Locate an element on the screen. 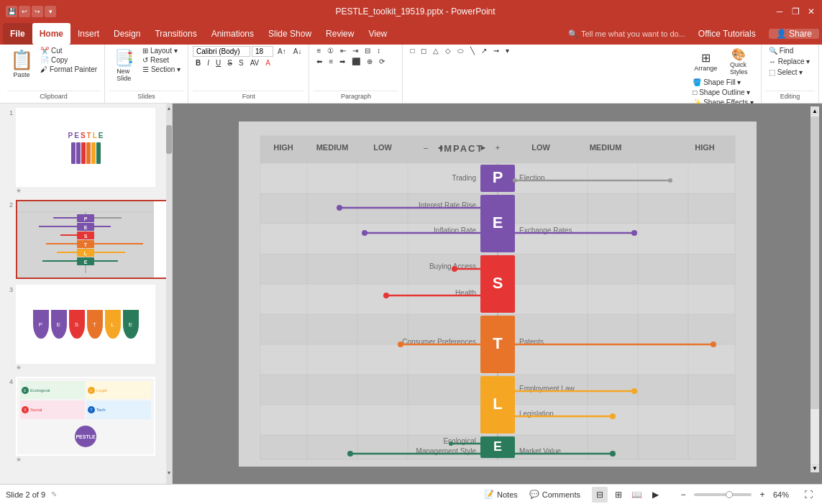 The image size is (822, 504). minimize-btn: ─ is located at coordinates (780, 12).